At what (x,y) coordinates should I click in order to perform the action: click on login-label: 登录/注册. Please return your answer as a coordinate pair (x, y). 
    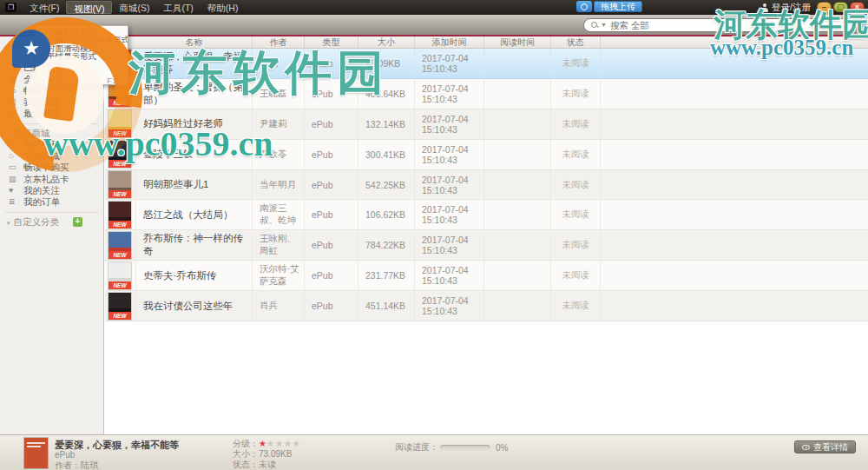
    Looking at the image, I should click on (792, 8).